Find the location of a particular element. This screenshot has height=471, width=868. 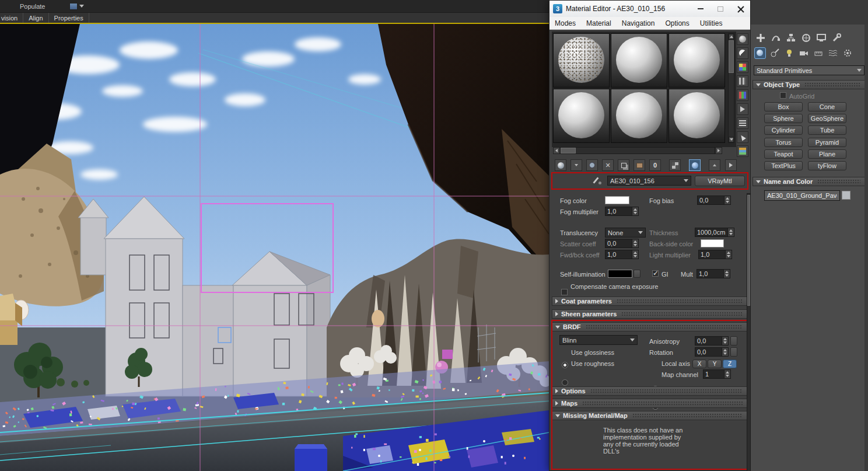

make-preview-icon is located at coordinates (743, 109).